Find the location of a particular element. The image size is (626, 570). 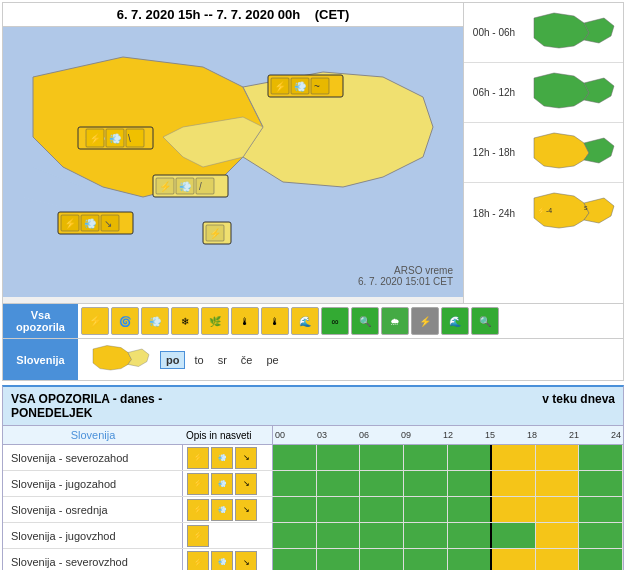

table-row: Slovenija - osrednja ⚡ 💨 ↘ is located at coordinates (313, 510).